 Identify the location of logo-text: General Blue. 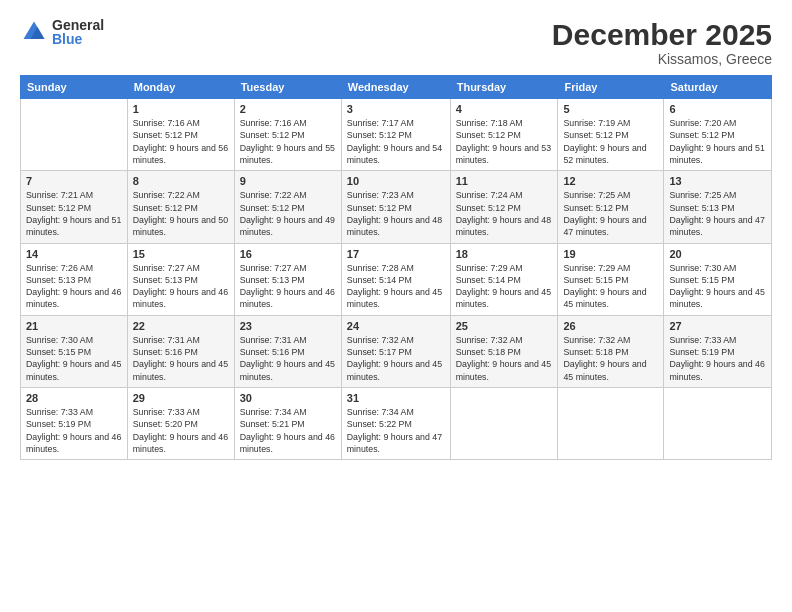
(78, 32).